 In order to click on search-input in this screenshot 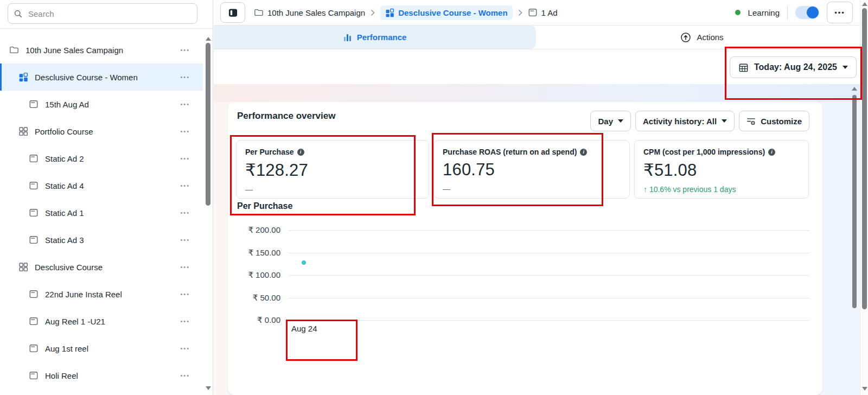, I will do `click(110, 14)`.